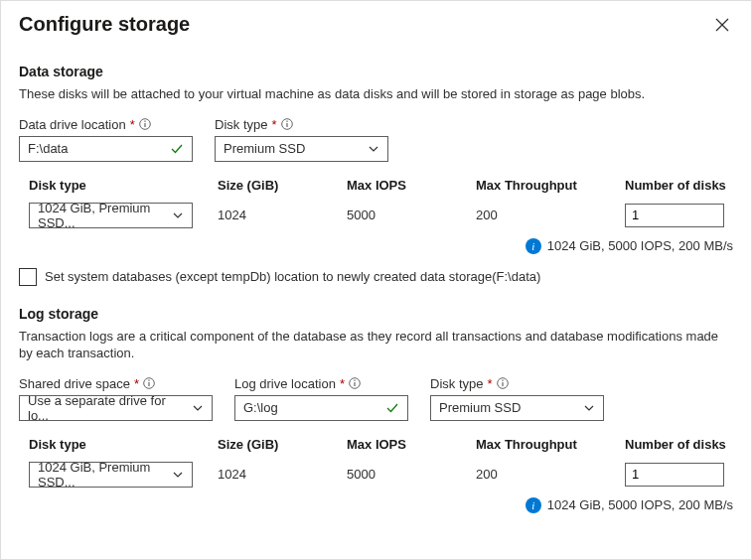 This screenshot has height=560, width=752. I want to click on system-db-checkbox-label: Set system databases (except tempDb) loc…, so click(292, 276).